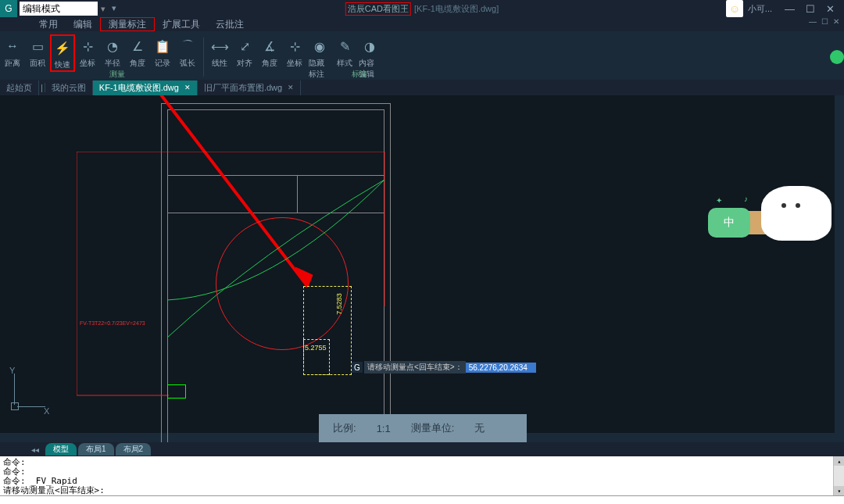  I want to click on cmd-scrollbar: ▴ ▾, so click(839, 476).